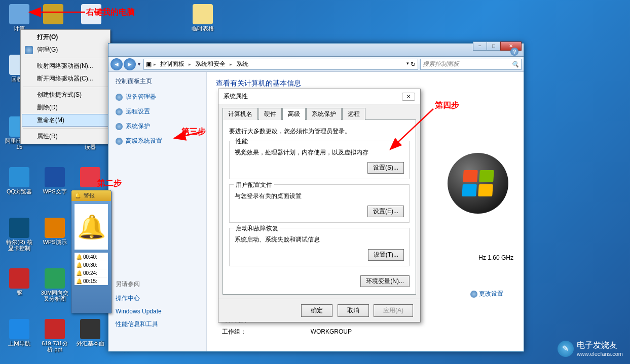  Describe the element at coordinates (487, 294) in the screenshot. I see `change-settings-link: 更改设置` at that location.